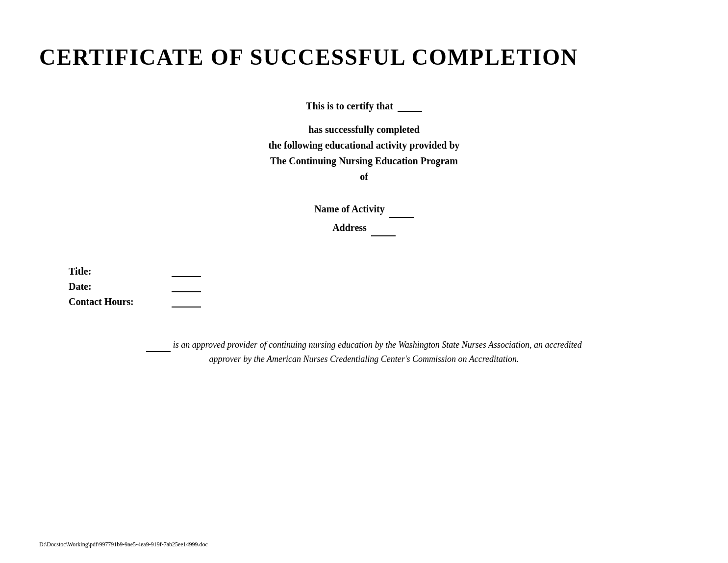  What do you see at coordinates (364, 352) in the screenshot?
I see `approval-paragraph: is an approved provider of continuing nu…` at bounding box center [364, 352].